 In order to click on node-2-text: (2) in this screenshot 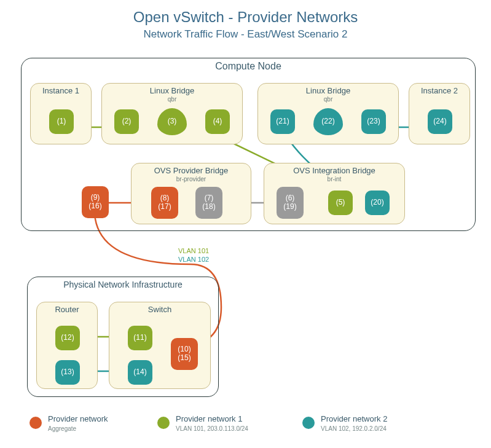, I will do `click(127, 122)`.